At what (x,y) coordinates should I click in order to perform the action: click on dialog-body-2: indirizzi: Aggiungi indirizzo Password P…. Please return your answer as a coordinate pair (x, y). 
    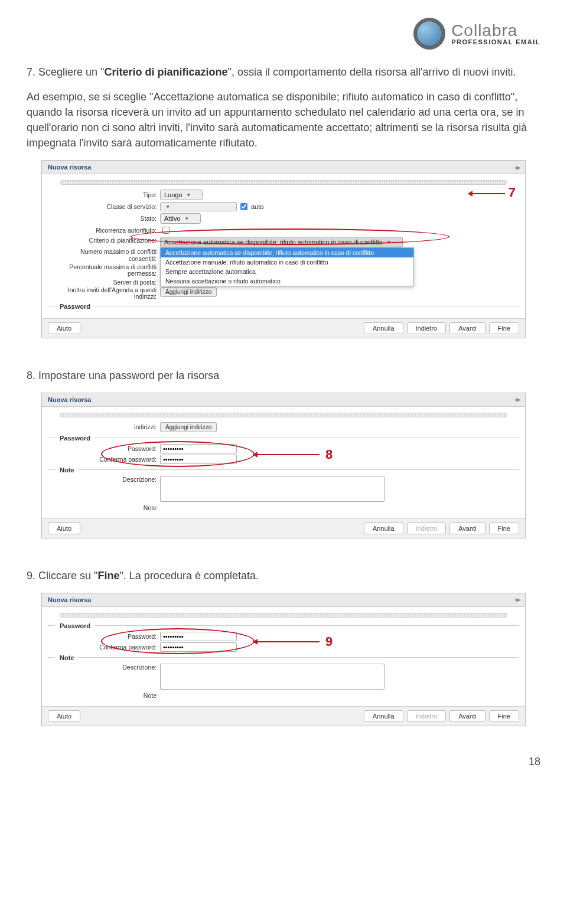
    Looking at the image, I should click on (284, 463).